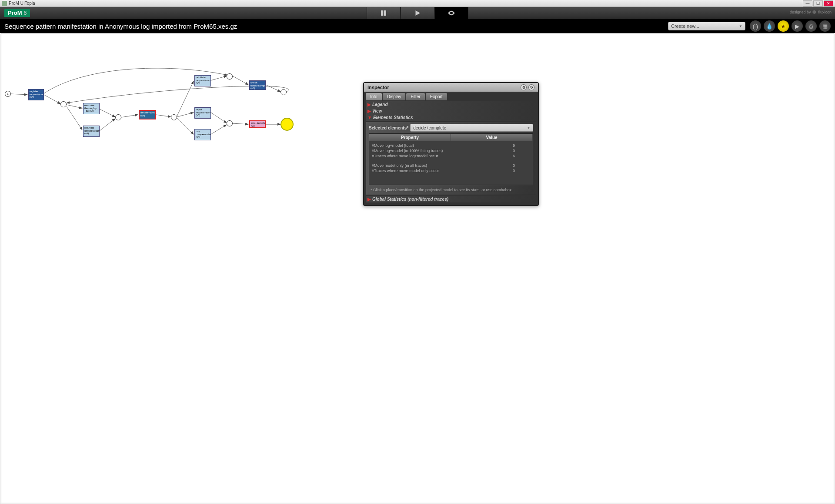 The width and height of the screenshot is (835, 504). Describe the element at coordinates (741, 26) in the screenshot. I see `chevron-down-icon: ▼` at that location.